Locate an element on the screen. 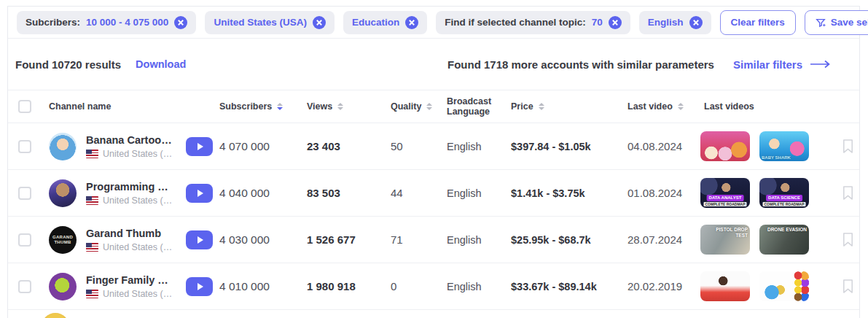  sort-icon-subscribers is located at coordinates (280, 106).